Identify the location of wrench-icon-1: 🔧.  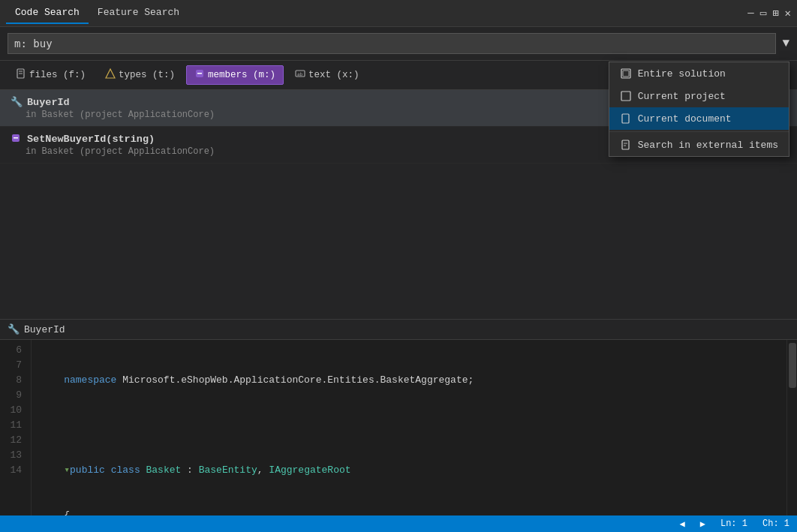
(17, 102).